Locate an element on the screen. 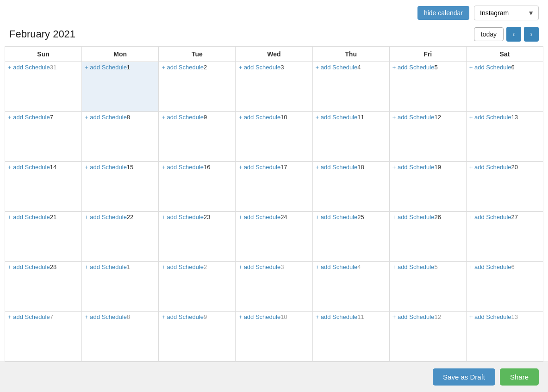 This screenshot has height=392, width=548. today-button: today is located at coordinates (489, 34).